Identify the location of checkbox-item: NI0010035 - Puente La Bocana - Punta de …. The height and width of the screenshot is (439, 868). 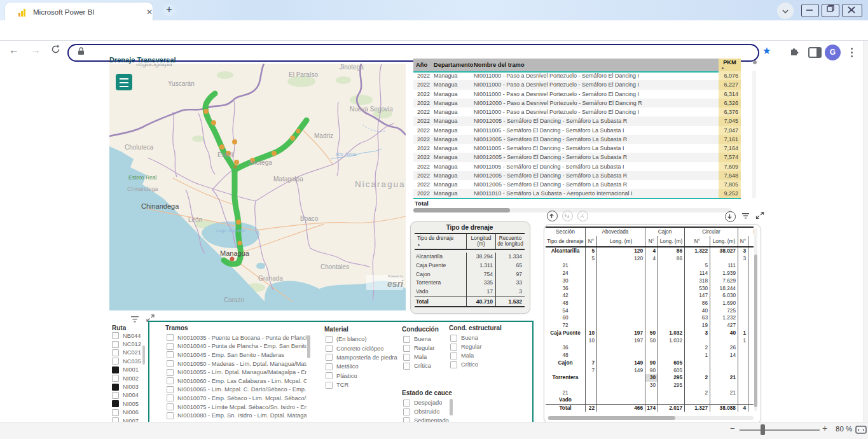
(237, 338).